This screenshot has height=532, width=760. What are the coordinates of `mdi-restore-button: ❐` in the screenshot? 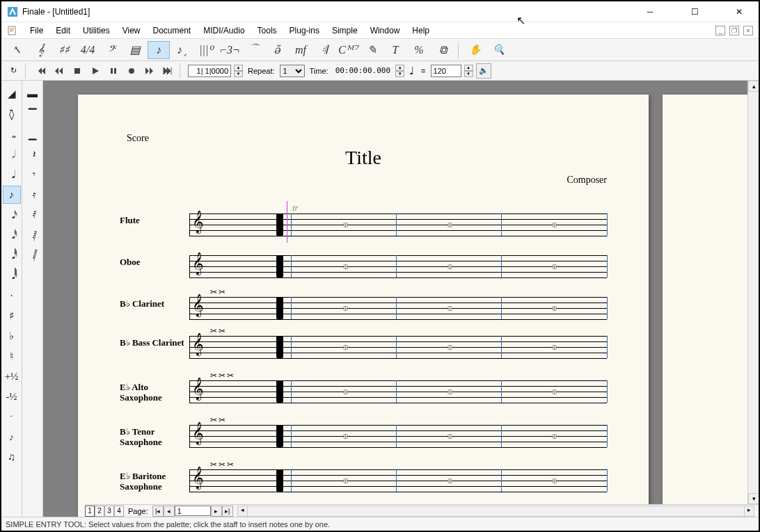 It's located at (734, 31).